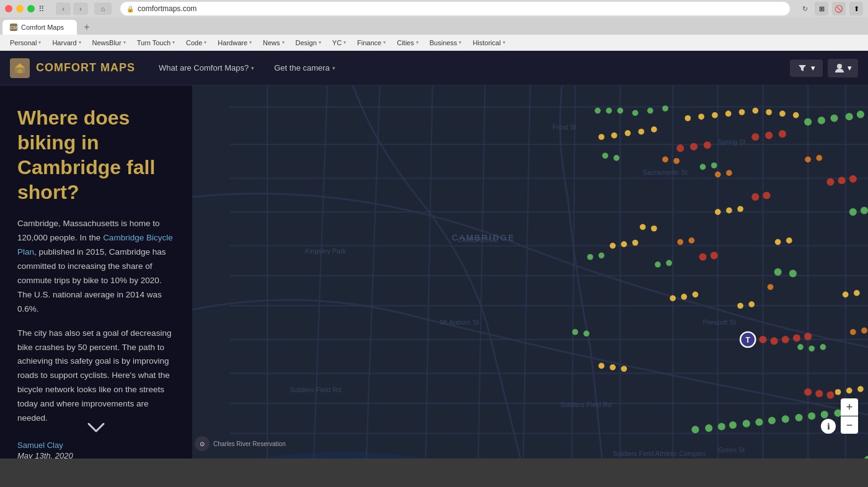 The image size is (868, 487). Describe the element at coordinates (849, 425) in the screenshot. I see `zoom-out-button: −` at that location.